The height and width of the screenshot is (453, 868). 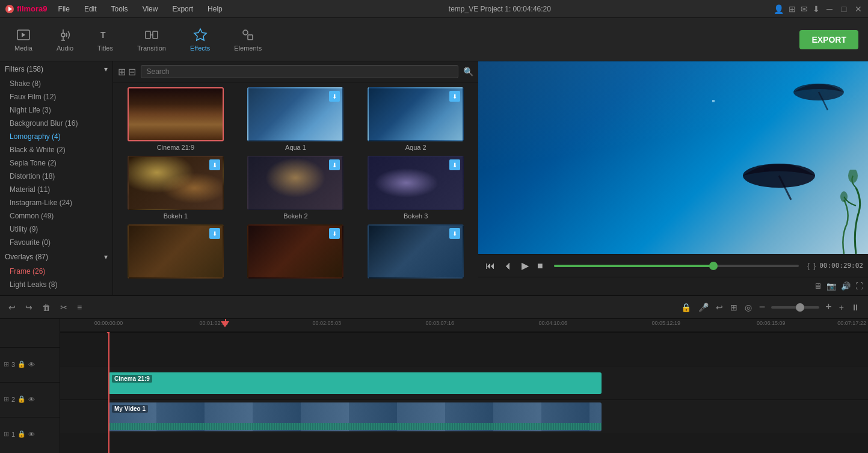 What do you see at coordinates (296, 119) in the screenshot?
I see `effect-aqua1: ⬇ Aqua 1` at bounding box center [296, 119].